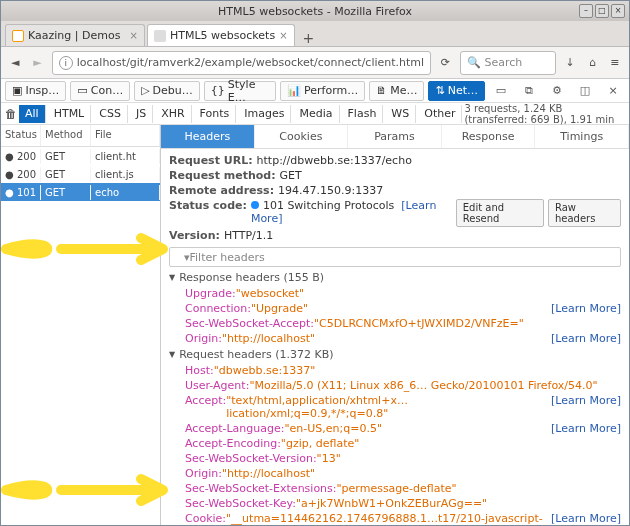 The image size is (630, 526). Describe the element at coordinates (570, 63) in the screenshot. I see `downloads-button: ↓` at that location.